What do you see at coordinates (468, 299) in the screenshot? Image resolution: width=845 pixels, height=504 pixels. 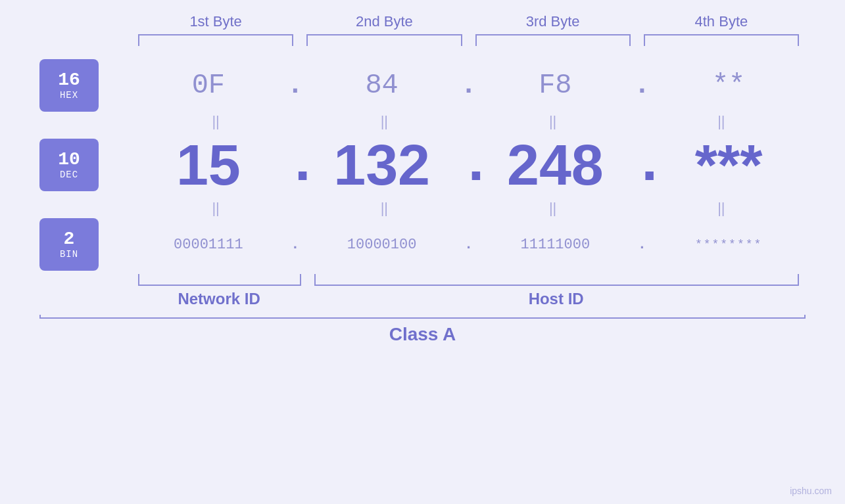 I see `id-label-row: Network ID Host ID` at bounding box center [468, 299].